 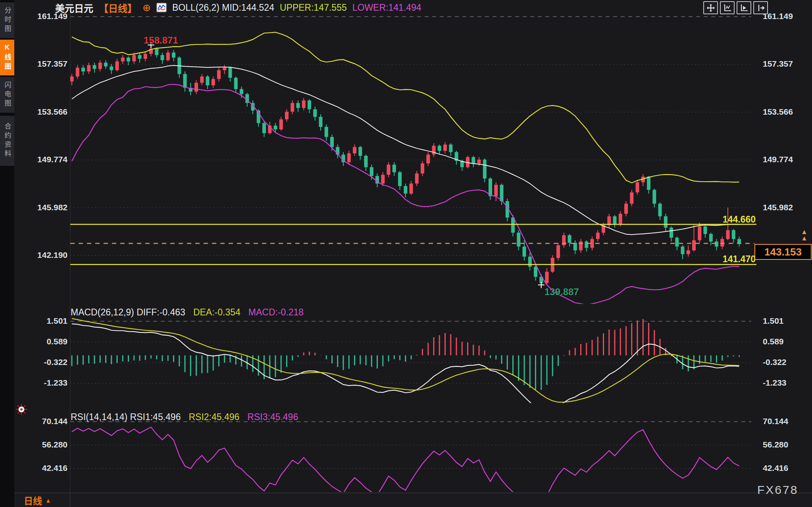 What do you see at coordinates (118, 8) in the screenshot?
I see `period-tag: 【日线】` at bounding box center [118, 8].